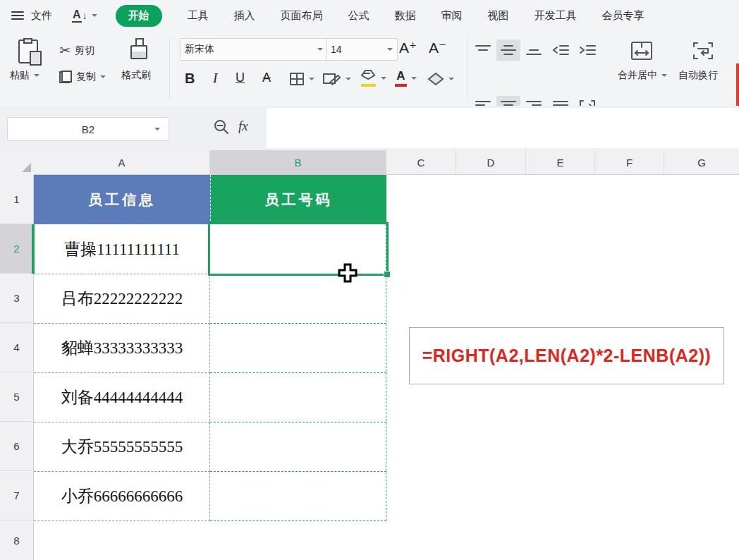 The height and width of the screenshot is (560, 739). I want to click on row-header-1: 1, so click(17, 200).